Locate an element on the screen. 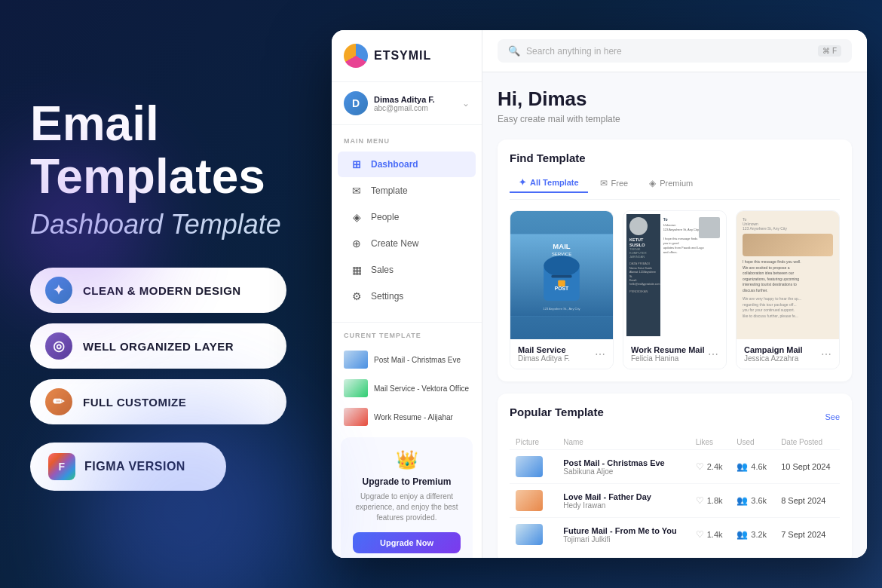  upgrade-button: Upgrade Now is located at coordinates (407, 543).